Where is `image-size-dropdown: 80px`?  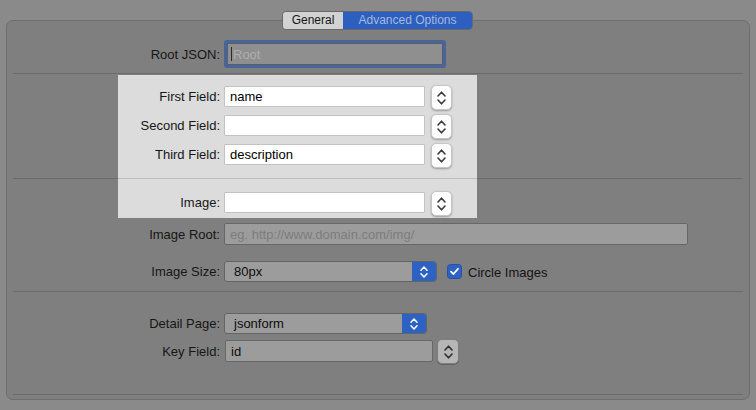
image-size-dropdown: 80px is located at coordinates (330, 272).